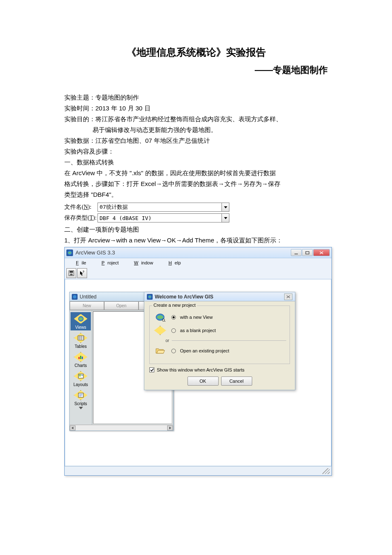 The width and height of the screenshot is (392, 555). I want to click on menu-project: Project, so click(109, 263).